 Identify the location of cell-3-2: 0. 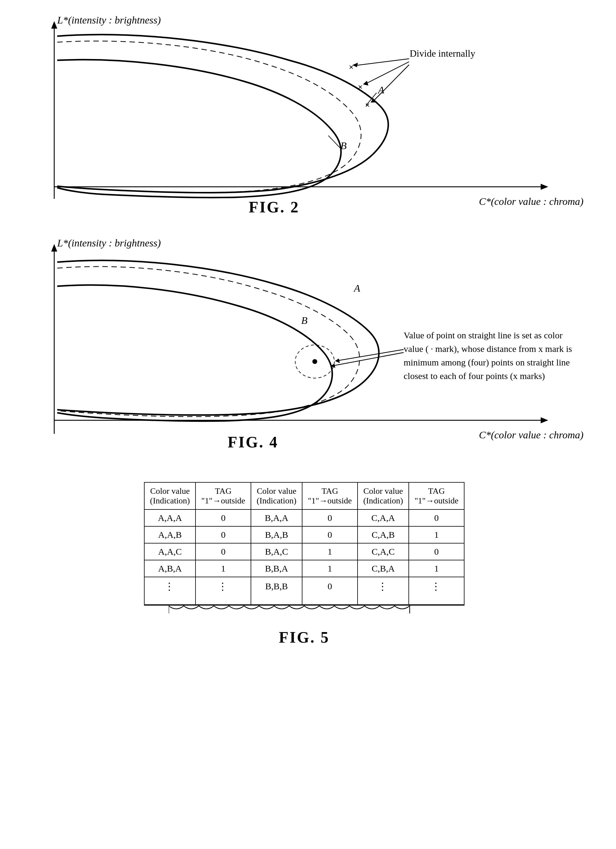
(223, 552).